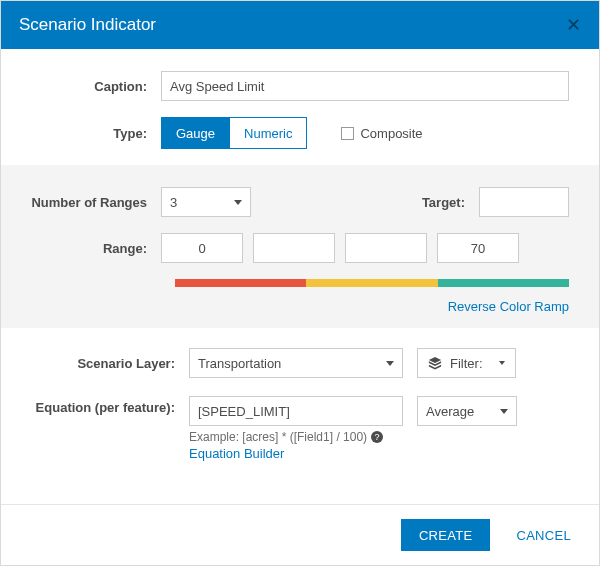  What do you see at coordinates (348, 134) in the screenshot?
I see `composite-checkbox` at bounding box center [348, 134].